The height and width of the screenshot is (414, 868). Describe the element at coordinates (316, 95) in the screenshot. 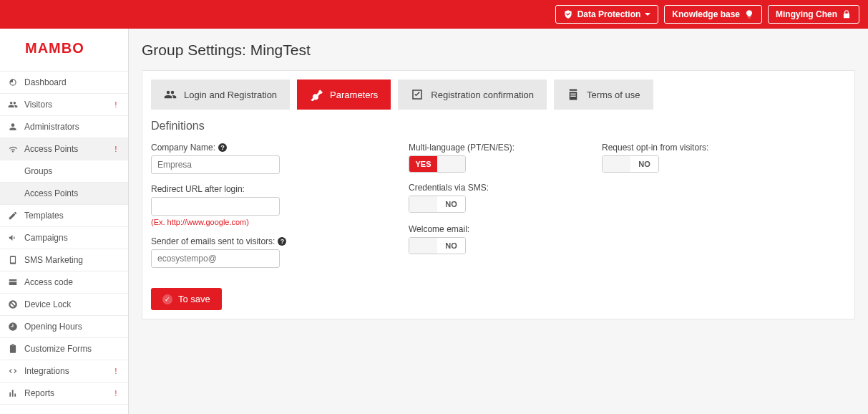

I see `wrench-icon` at that location.